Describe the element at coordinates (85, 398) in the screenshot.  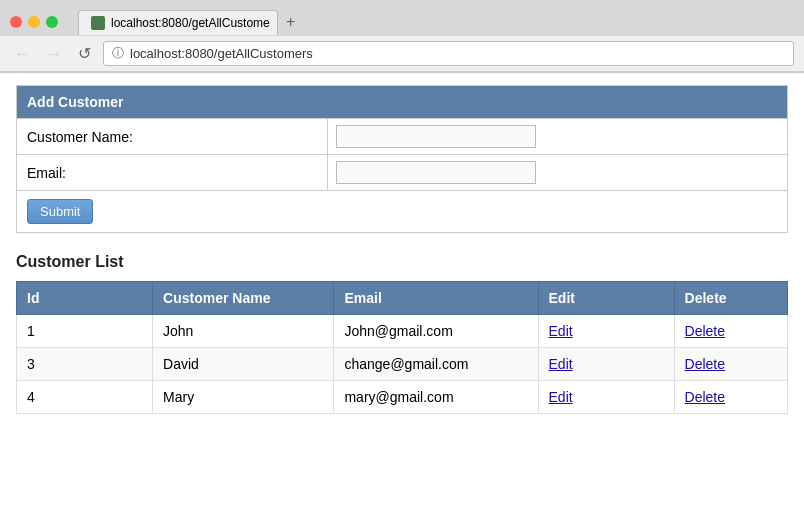
I see `cell-id: 4` at that location.